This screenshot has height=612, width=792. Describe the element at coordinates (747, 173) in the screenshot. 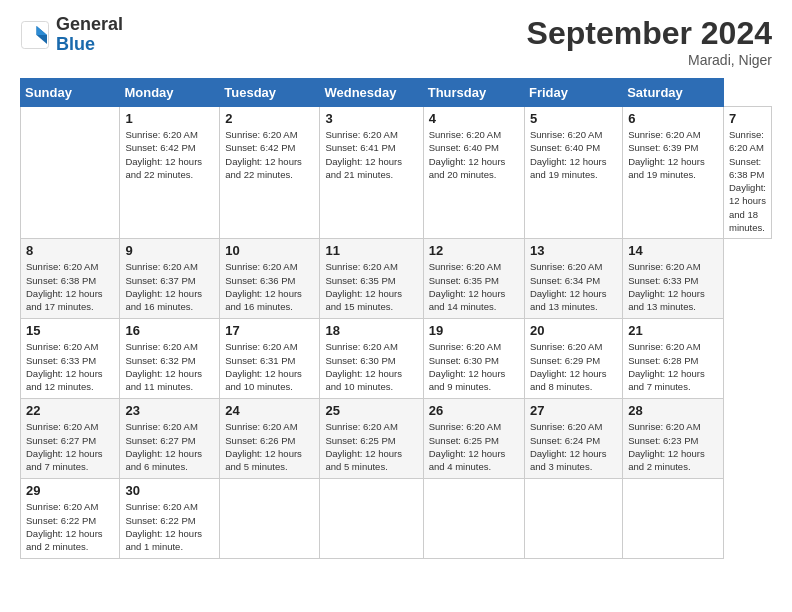

I see `day-cell-7: 7 Sunrise: 6:20 AMSunset: 6:38 PMDayligh…` at that location.